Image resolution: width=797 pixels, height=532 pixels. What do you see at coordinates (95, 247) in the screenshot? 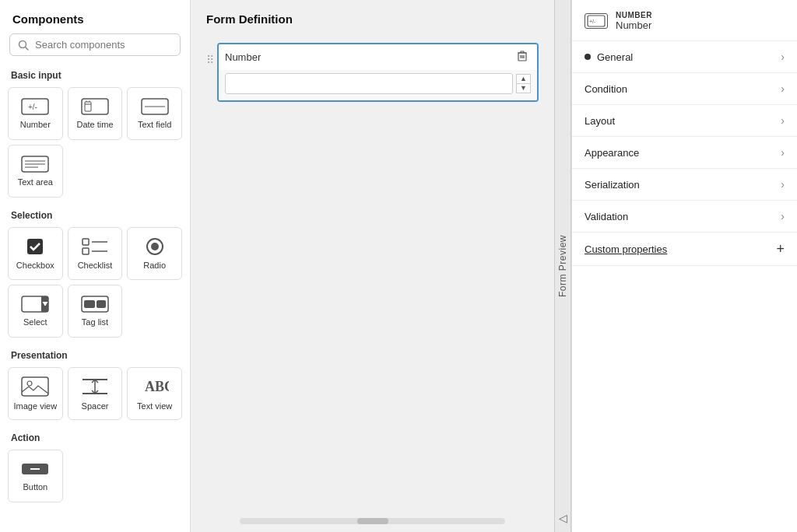
I see `checklist-icon` at bounding box center [95, 247].